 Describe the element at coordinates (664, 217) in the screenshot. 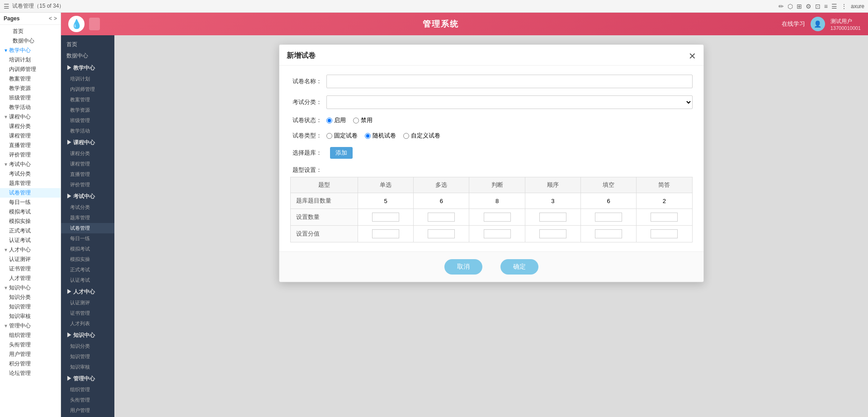

I see `input-set-short` at that location.